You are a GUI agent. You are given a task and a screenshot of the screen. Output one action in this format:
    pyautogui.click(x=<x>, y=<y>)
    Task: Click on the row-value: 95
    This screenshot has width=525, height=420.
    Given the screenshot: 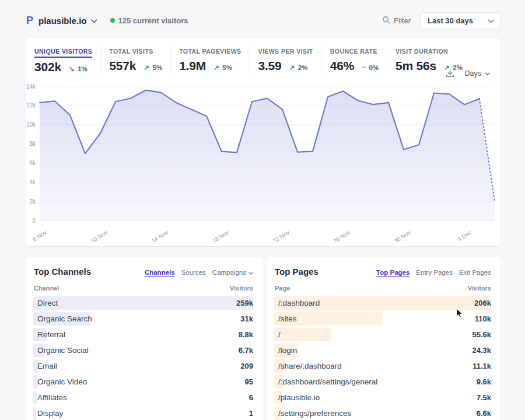 What is the action you would take?
    pyautogui.click(x=249, y=382)
    